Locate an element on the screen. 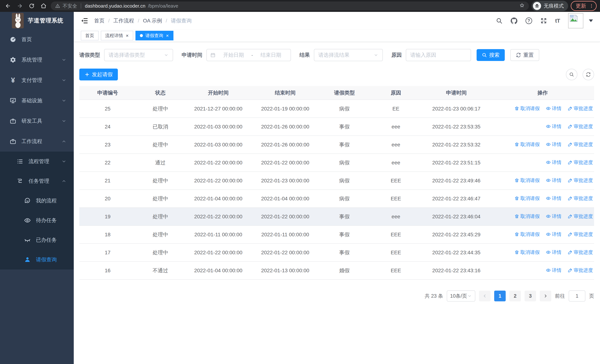  prev-page-button is located at coordinates (485, 296).